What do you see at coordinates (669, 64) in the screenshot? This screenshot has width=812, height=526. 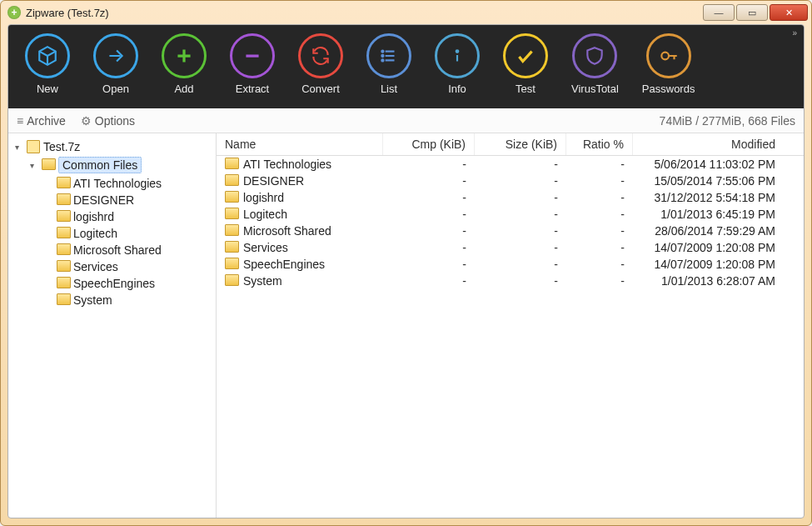 I see `tool-passwords: Passwords` at bounding box center [669, 64].